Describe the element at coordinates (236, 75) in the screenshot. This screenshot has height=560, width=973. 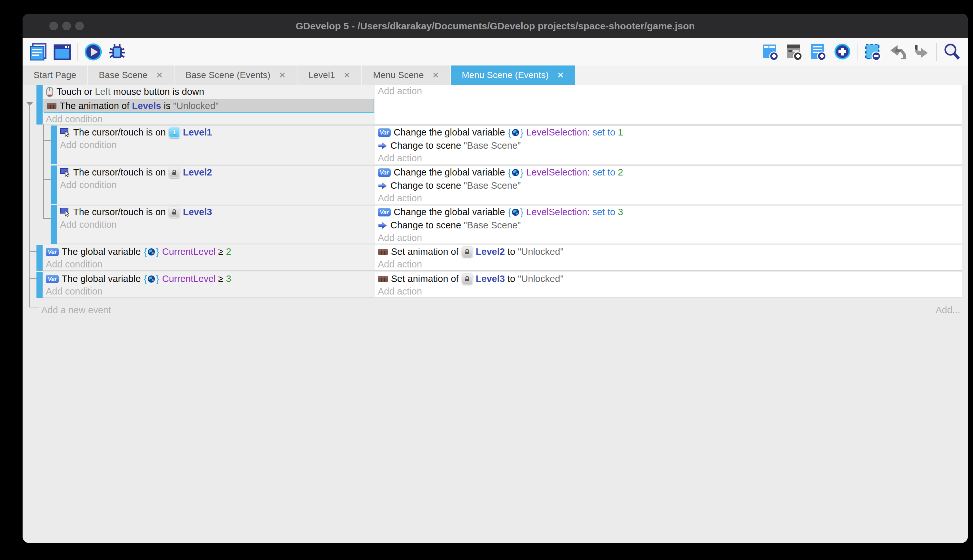
I see `tab-base-scene-events: Base Scene (Events) ✕` at that location.